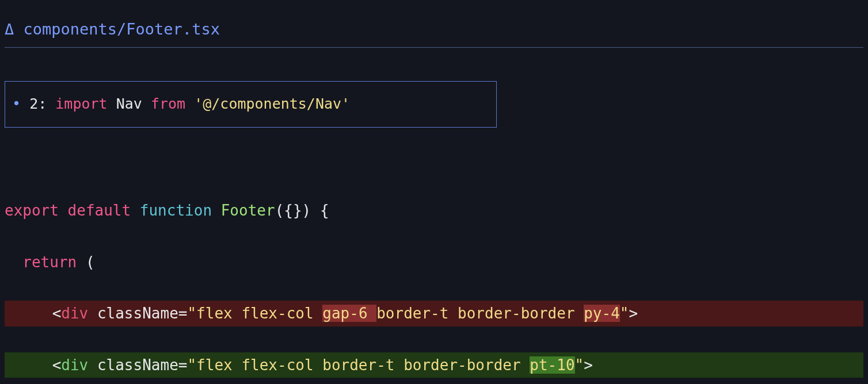 The image size is (868, 384). What do you see at coordinates (176, 210) in the screenshot?
I see `kw-function: function` at bounding box center [176, 210].